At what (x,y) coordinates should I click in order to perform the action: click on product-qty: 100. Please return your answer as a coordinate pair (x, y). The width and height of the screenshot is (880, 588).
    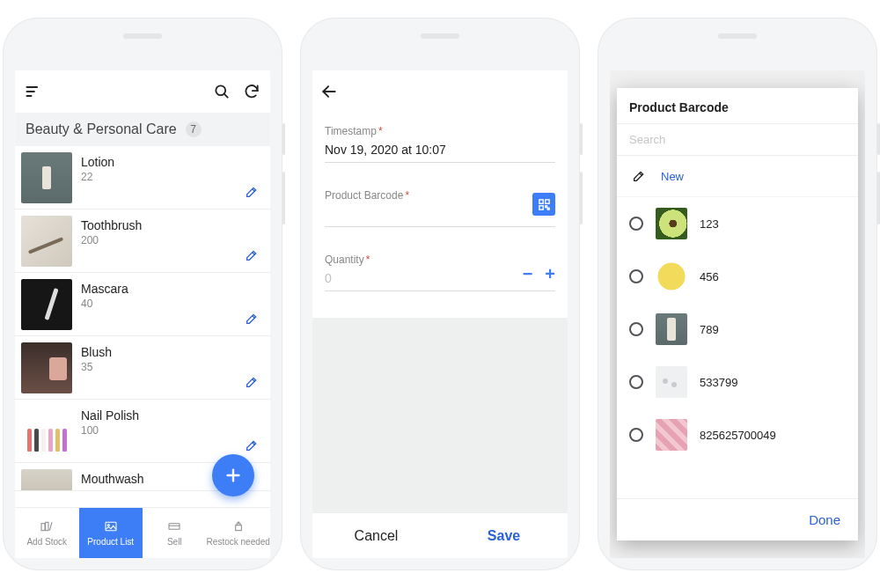
    Looking at the image, I should click on (176, 430).